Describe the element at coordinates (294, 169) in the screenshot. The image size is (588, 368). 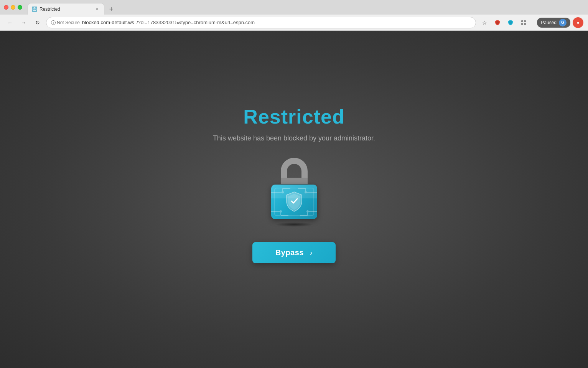
I see `lock-shackle` at that location.